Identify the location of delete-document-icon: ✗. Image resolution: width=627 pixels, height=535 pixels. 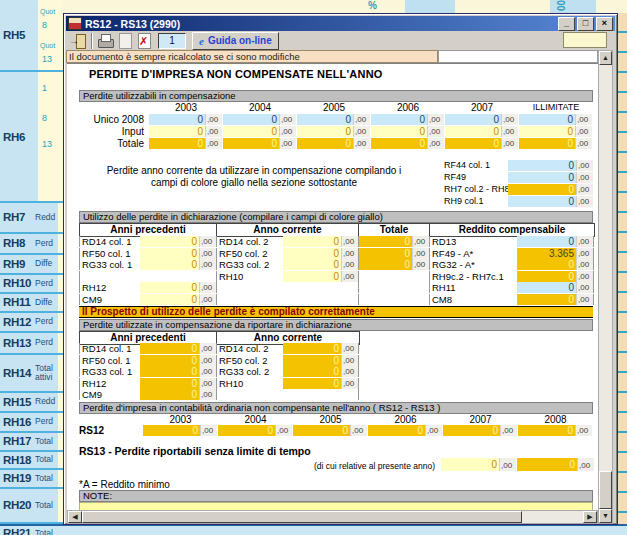
(144, 41).